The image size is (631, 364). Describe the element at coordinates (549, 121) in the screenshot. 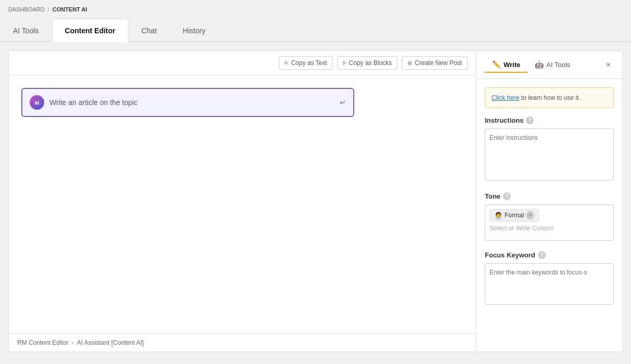

I see `instructions-label: Instructions ?` at that location.